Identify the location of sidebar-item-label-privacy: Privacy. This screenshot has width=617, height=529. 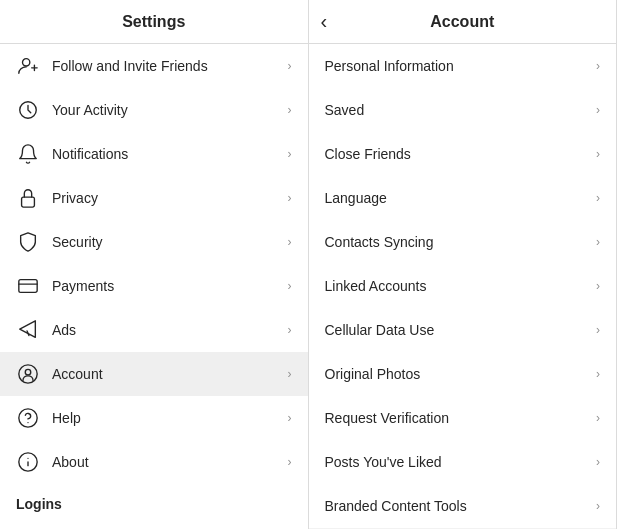
(170, 198).